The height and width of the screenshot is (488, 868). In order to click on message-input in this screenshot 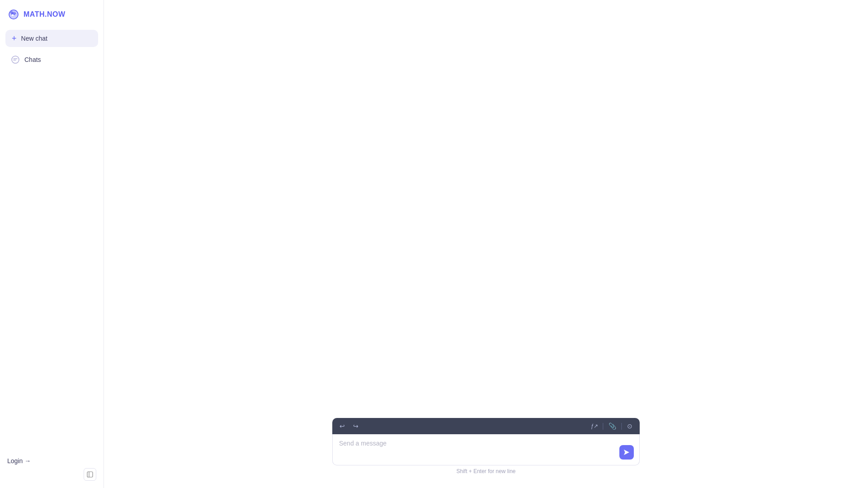, I will do `click(478, 449)`.